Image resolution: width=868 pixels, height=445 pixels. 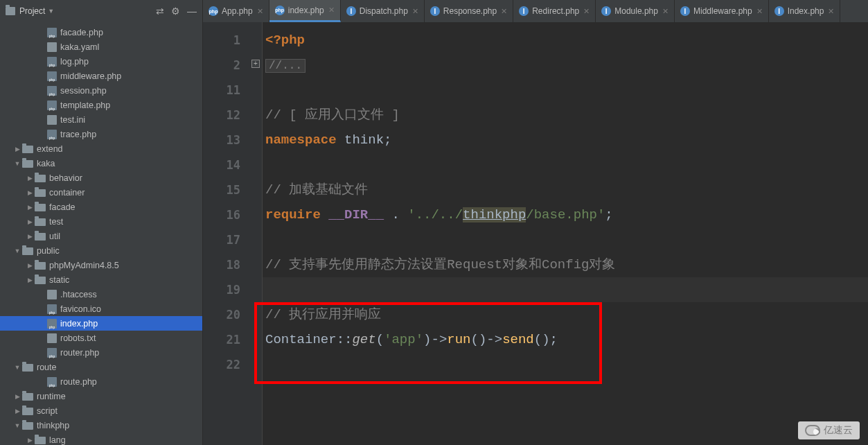 What do you see at coordinates (192, 11) in the screenshot?
I see `minimize-icon: —` at bounding box center [192, 11].